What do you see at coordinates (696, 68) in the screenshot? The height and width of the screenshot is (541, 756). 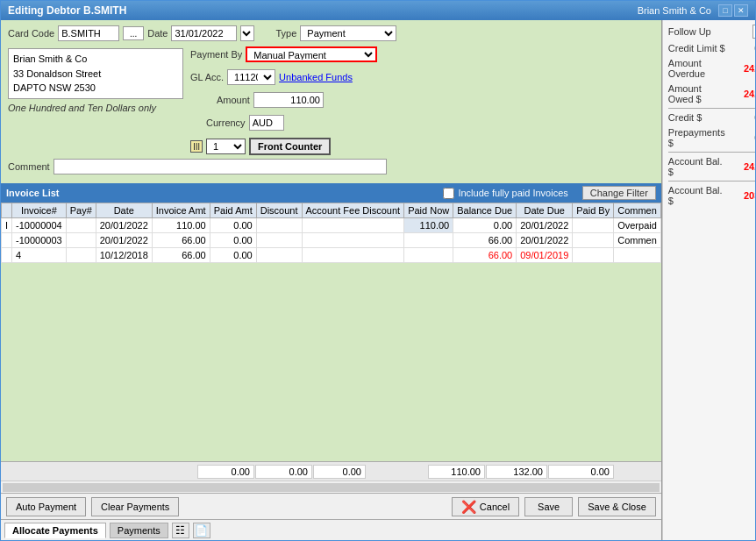 I see `amount-overdue-label: Amount Overdue` at bounding box center [696, 68].